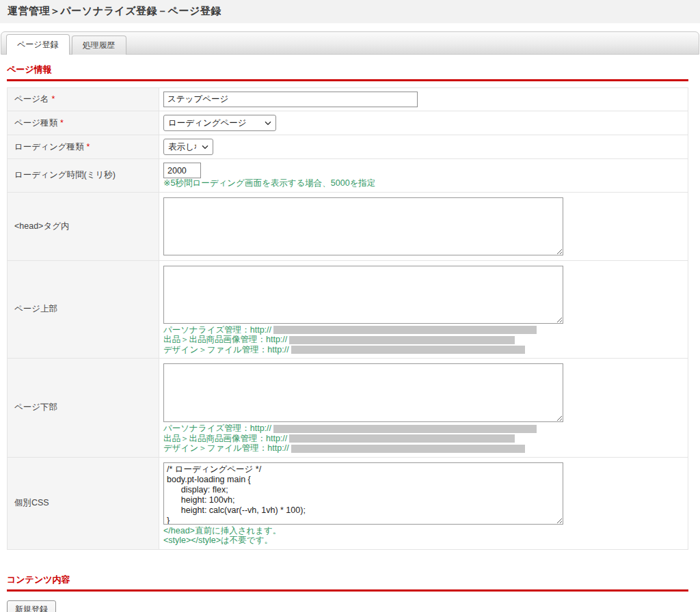 This screenshot has height=612, width=700. Describe the element at coordinates (31, 607) in the screenshot. I see `new-register-button: 新規登録` at that location.